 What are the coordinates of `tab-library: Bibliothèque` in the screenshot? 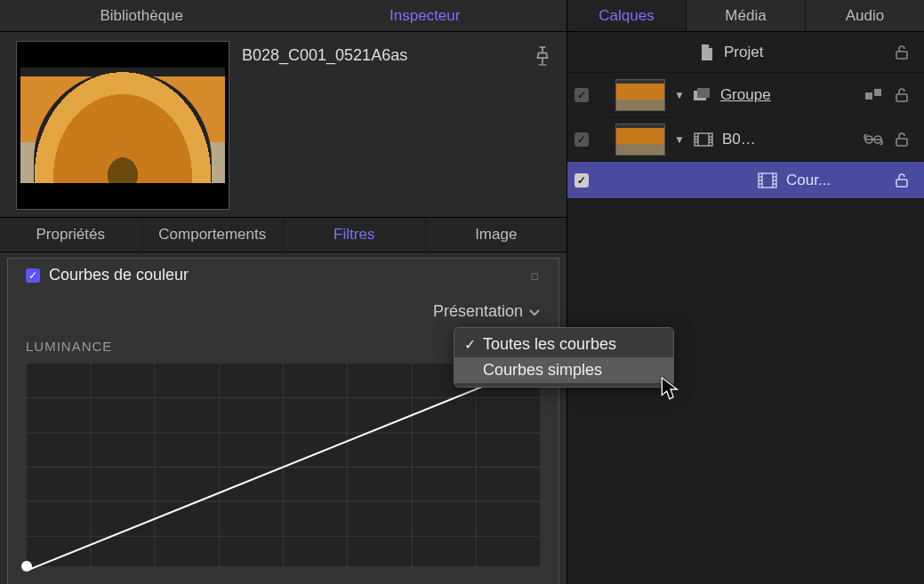 It's located at (142, 16).